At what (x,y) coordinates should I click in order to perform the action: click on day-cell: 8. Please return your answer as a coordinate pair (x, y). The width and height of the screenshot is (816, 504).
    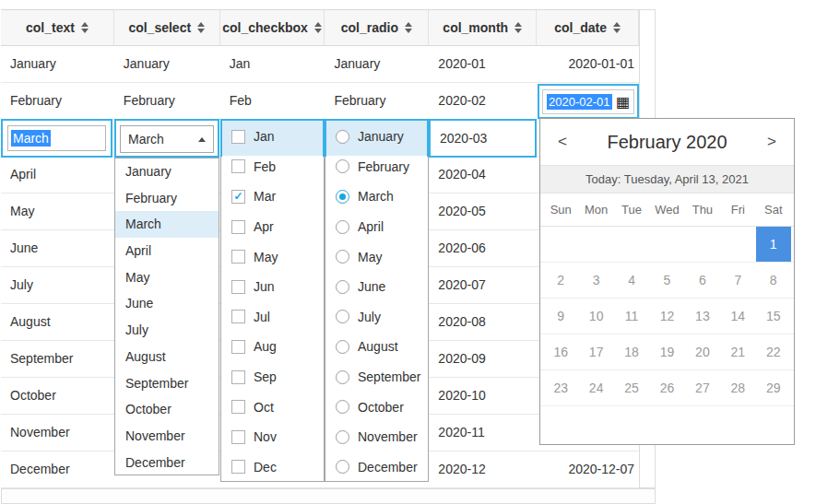
    Looking at the image, I should click on (774, 280).